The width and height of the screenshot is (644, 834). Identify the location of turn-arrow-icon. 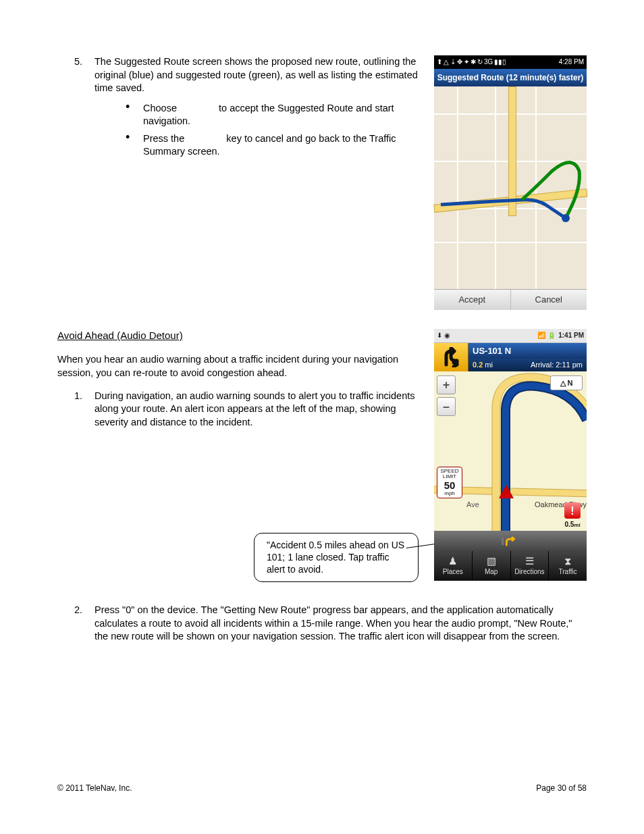
(451, 357).